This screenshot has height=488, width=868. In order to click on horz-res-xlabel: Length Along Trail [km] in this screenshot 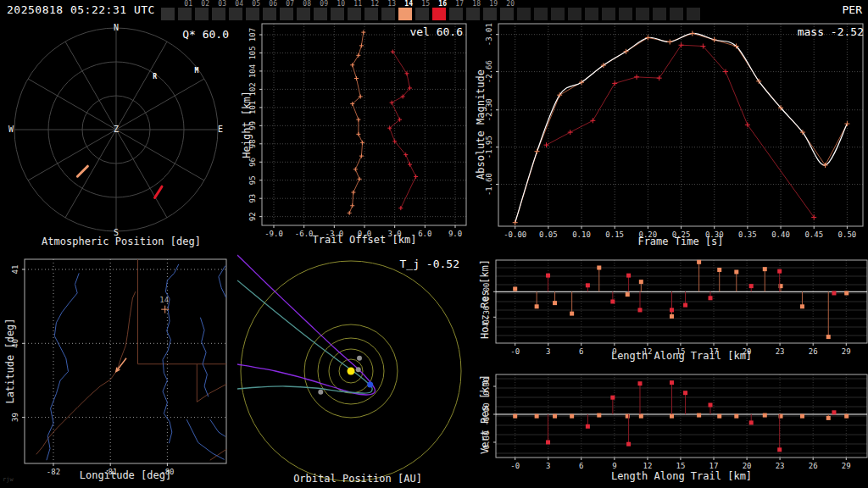, I will do `click(682, 356)`.